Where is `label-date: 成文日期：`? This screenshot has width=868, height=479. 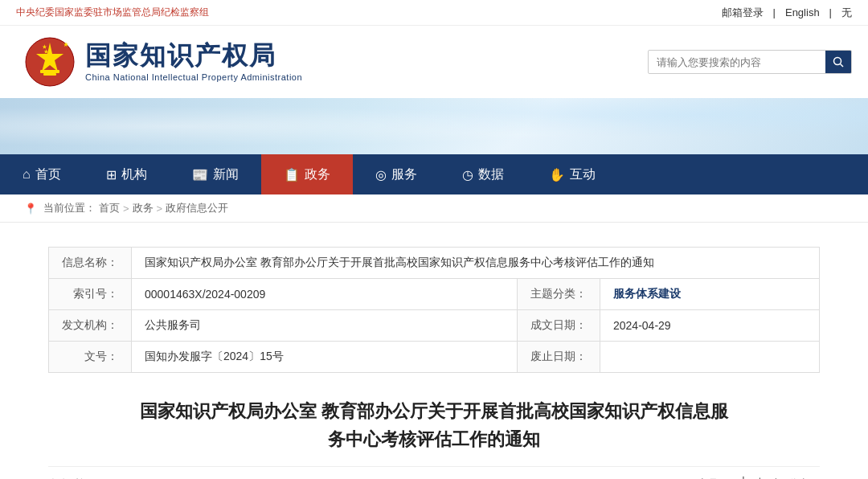 label-date: 成文日期： is located at coordinates (559, 326).